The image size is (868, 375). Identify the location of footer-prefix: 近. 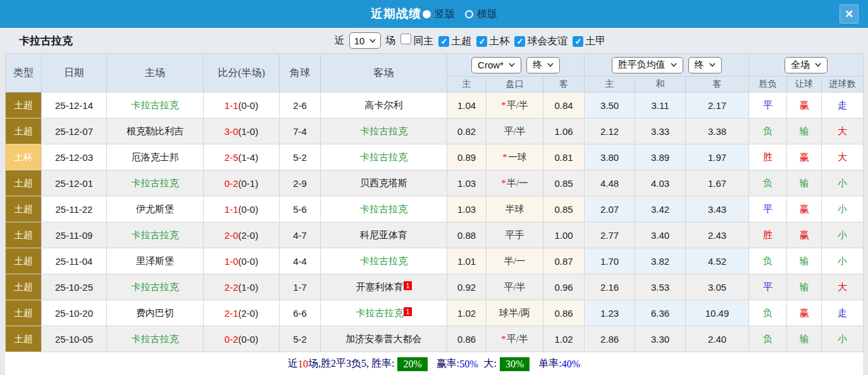
(293, 364).